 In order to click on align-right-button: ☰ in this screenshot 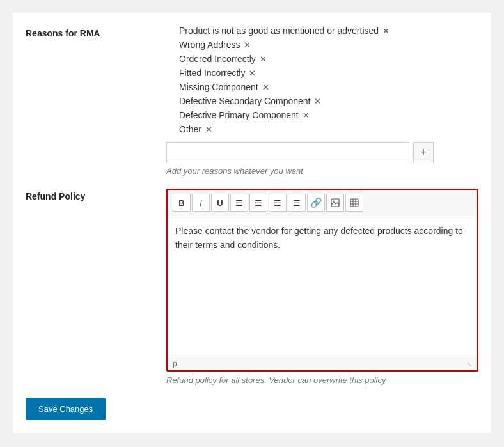, I will do `click(297, 203)`.